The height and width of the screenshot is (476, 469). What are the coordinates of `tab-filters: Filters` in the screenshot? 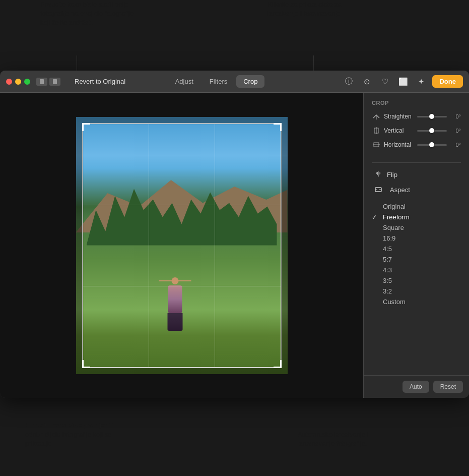 It's located at (219, 82).